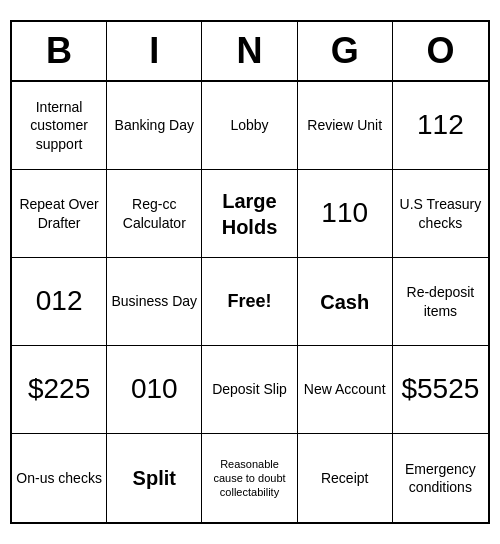 Image resolution: width=500 pixels, height=544 pixels. What do you see at coordinates (440, 390) in the screenshot?
I see `bingo-cell-19: $5525` at bounding box center [440, 390].